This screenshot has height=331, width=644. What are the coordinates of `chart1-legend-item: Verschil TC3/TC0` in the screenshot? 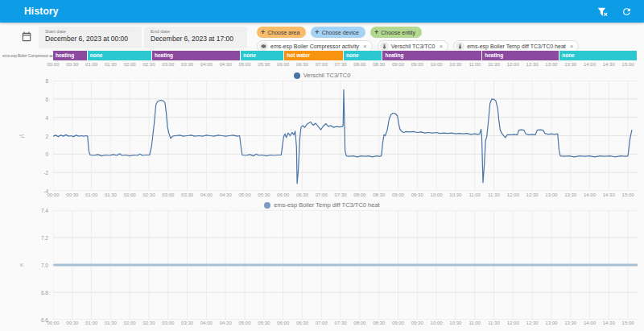 It's located at (322, 76).